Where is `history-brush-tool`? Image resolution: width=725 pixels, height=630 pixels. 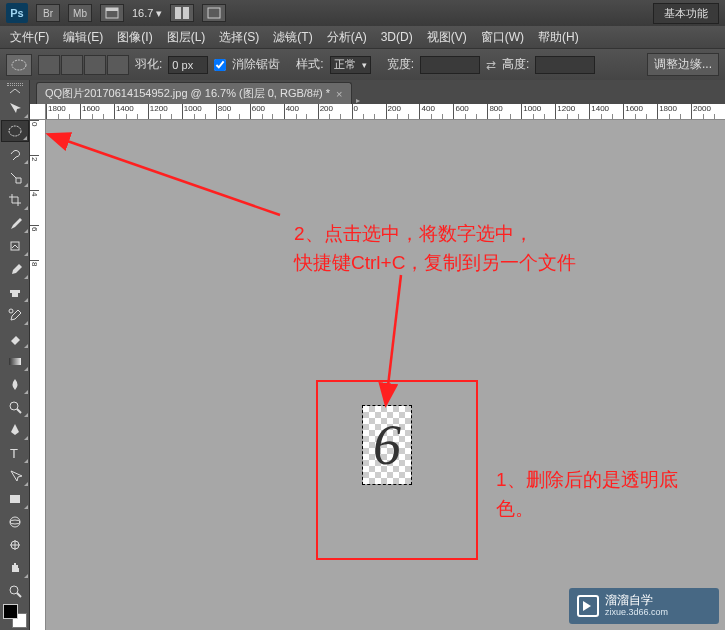
history-brush-tool is located at coordinates (15, 315).